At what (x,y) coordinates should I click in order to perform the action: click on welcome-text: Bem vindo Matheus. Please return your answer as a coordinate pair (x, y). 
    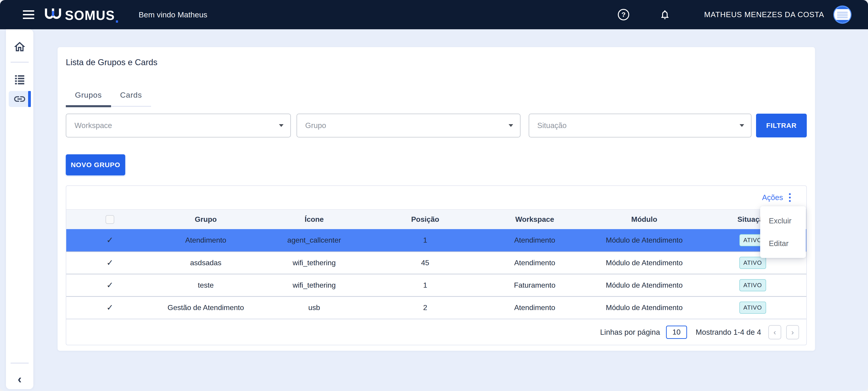
    Looking at the image, I should click on (173, 15).